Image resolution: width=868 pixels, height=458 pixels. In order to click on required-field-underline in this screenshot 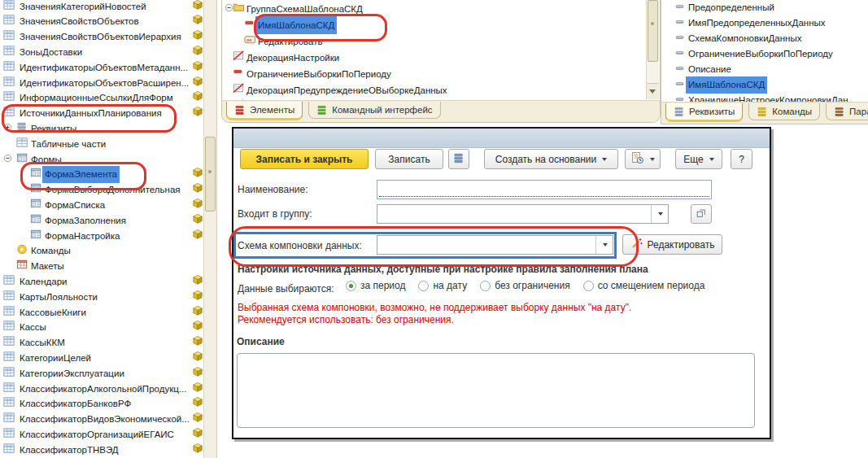, I will do `click(544, 197)`.